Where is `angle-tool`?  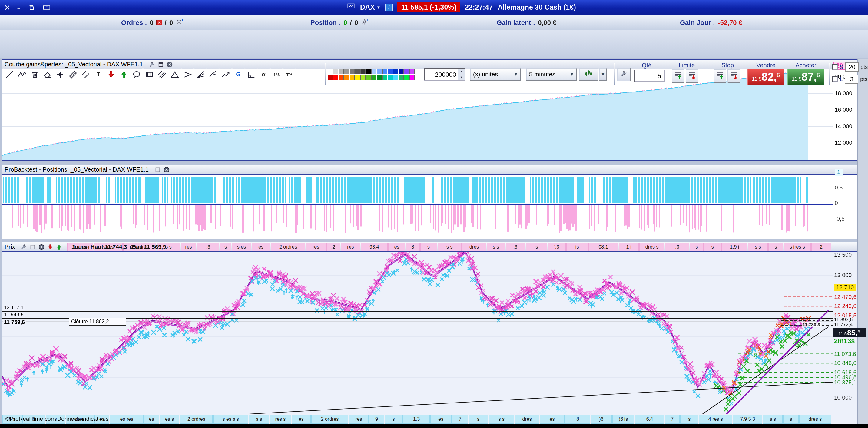
angle-tool is located at coordinates (251, 75).